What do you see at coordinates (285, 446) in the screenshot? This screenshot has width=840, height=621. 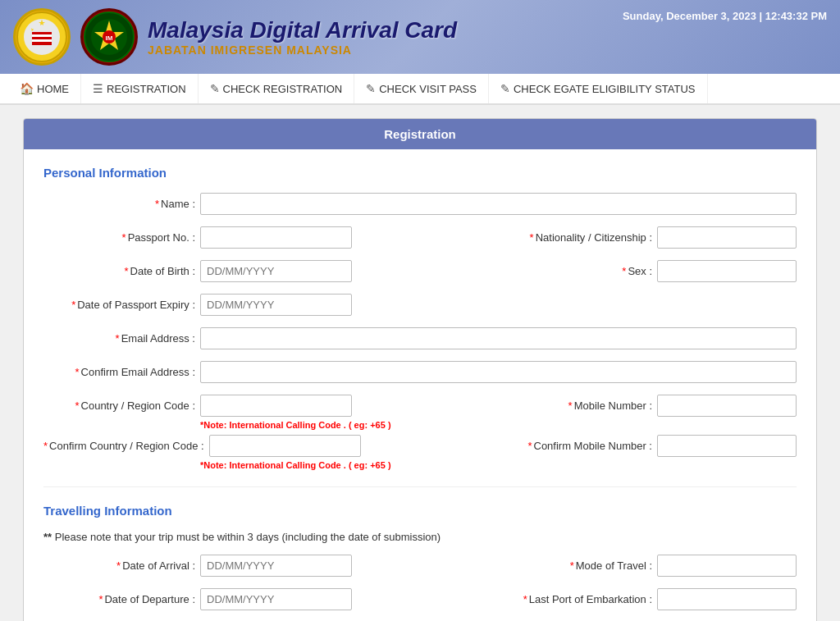 I see `confirm-country-code-input: +` at bounding box center [285, 446].